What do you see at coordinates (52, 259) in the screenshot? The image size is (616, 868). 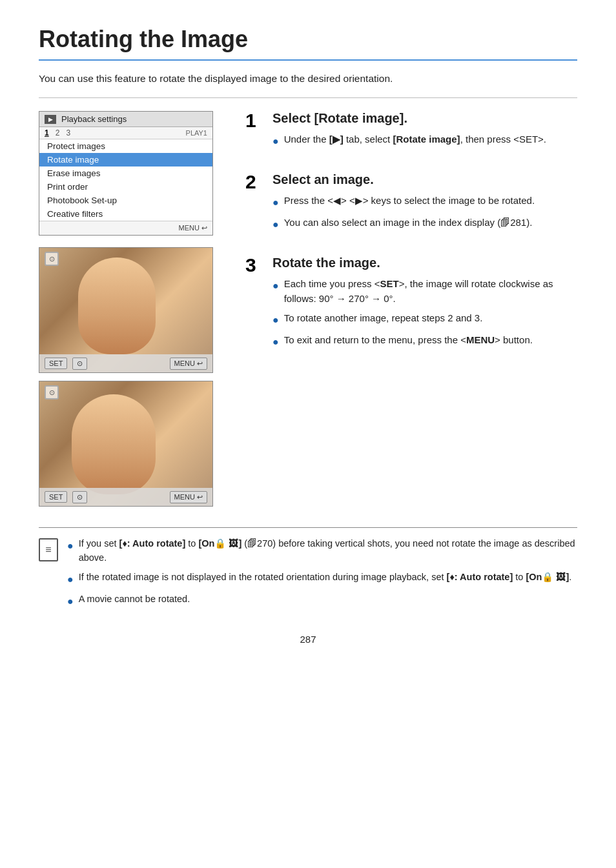 I see `preview-icon-1: ⊙` at bounding box center [52, 259].